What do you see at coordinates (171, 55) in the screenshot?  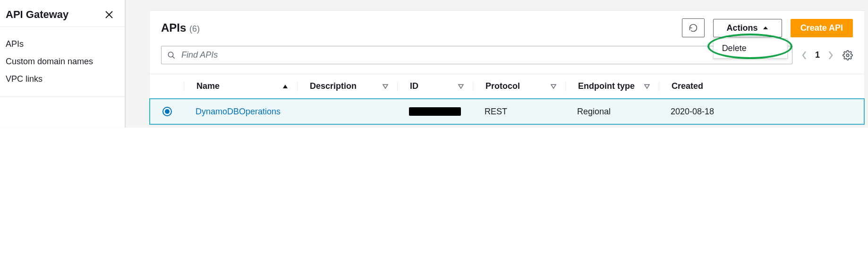 I see `search-icon` at bounding box center [171, 55].